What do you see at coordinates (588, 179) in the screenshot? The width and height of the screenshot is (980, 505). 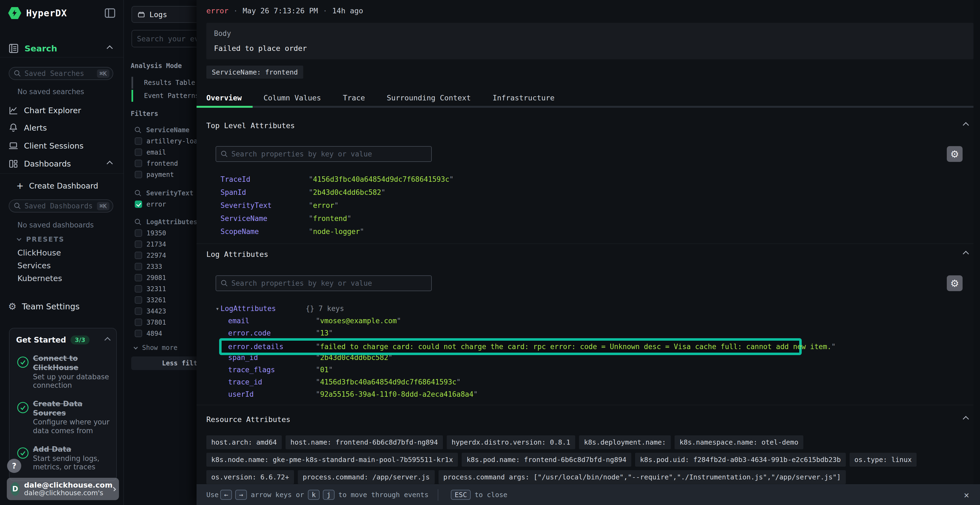 I see `attribute-row: TraceId 4156d3fbc40a64854d9dc7f68641593c` at bounding box center [588, 179].